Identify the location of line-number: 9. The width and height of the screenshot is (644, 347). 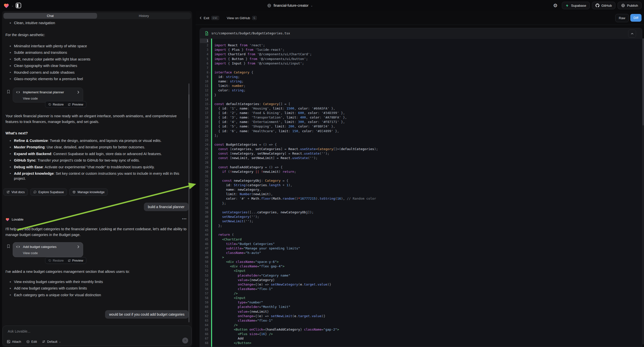
(204, 77).